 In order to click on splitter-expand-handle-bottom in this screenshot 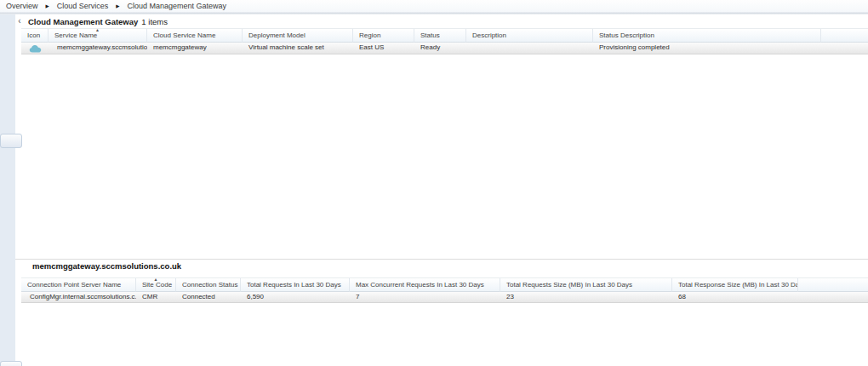, I will do `click(11, 363)`.